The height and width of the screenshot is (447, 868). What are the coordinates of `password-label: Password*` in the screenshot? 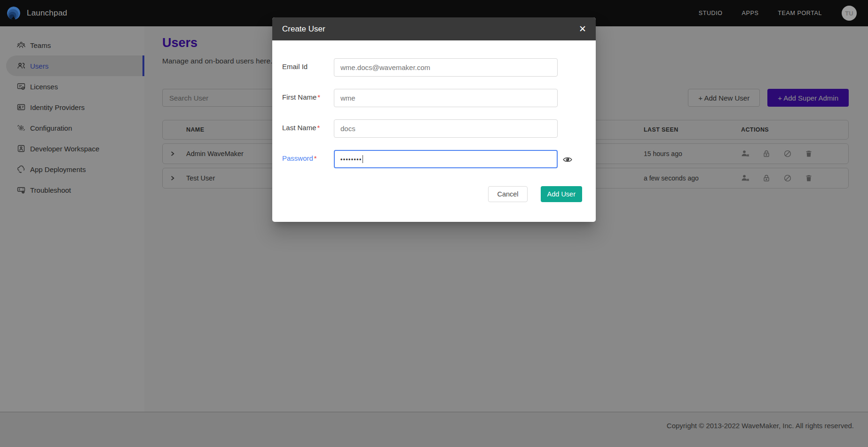 It's located at (308, 159).